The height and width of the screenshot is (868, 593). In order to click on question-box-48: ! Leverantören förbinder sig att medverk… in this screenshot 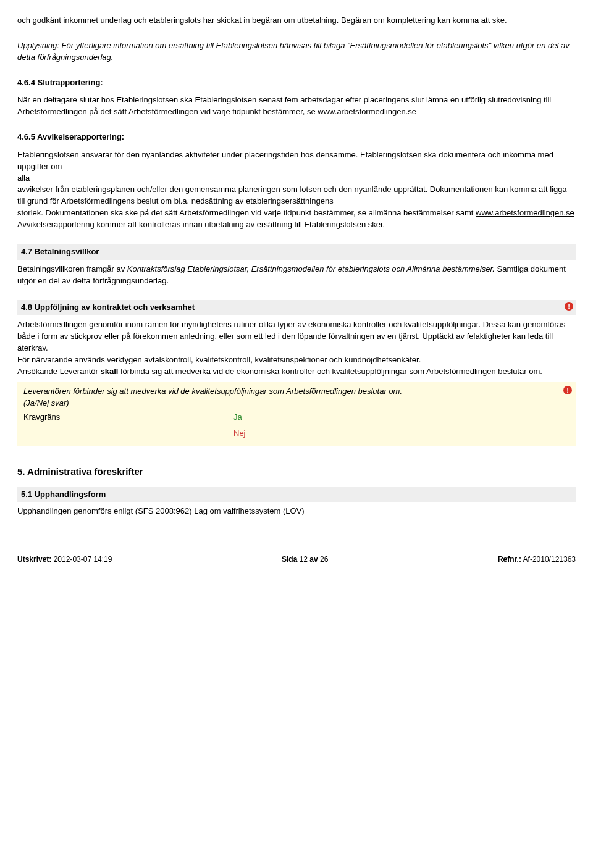, I will do `click(296, 414)`.